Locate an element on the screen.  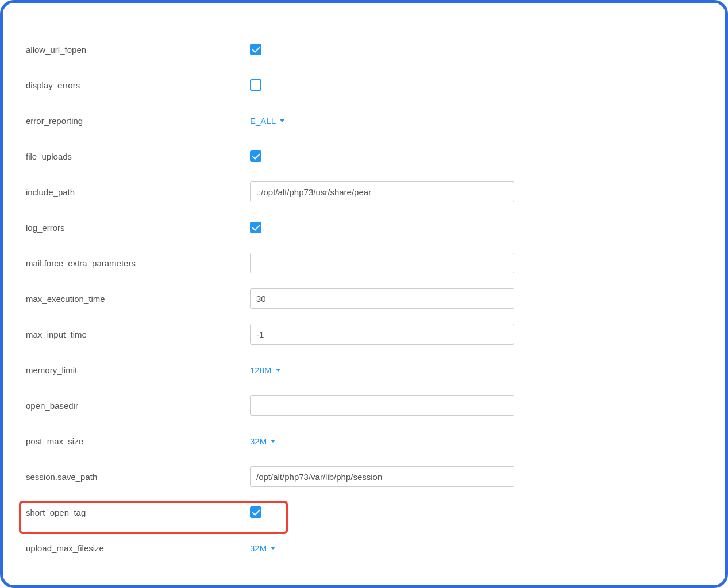
dropdown-value: 128M is located at coordinates (261, 370).